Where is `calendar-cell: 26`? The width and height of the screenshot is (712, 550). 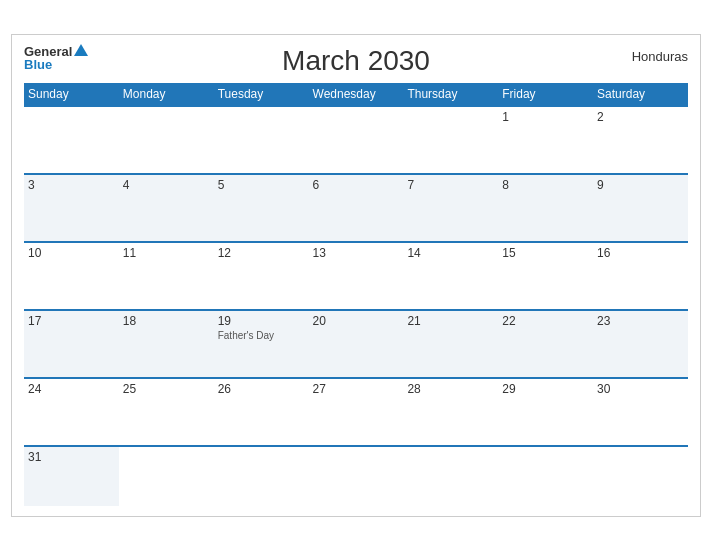 calendar-cell: 26 is located at coordinates (262, 412).